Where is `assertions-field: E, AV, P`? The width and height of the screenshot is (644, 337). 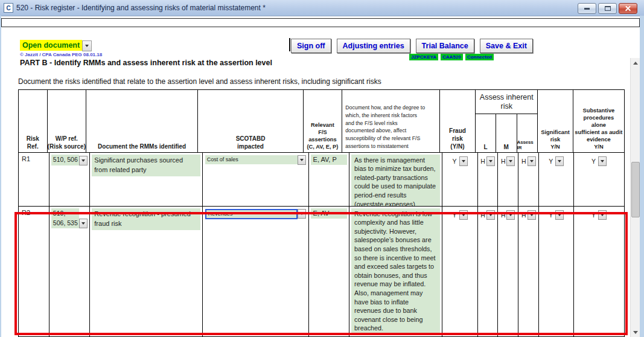 assertions-field: E, AV, P is located at coordinates (329, 159).